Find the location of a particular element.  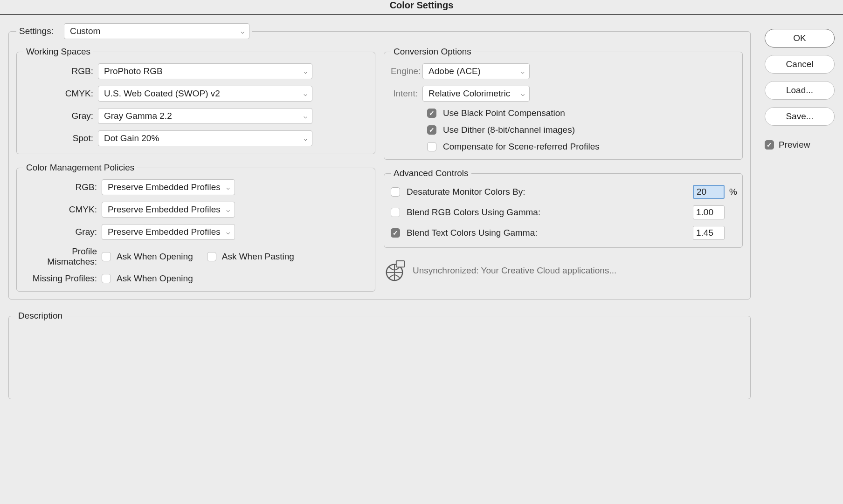

settings-label: Settings: is located at coordinates (39, 31).